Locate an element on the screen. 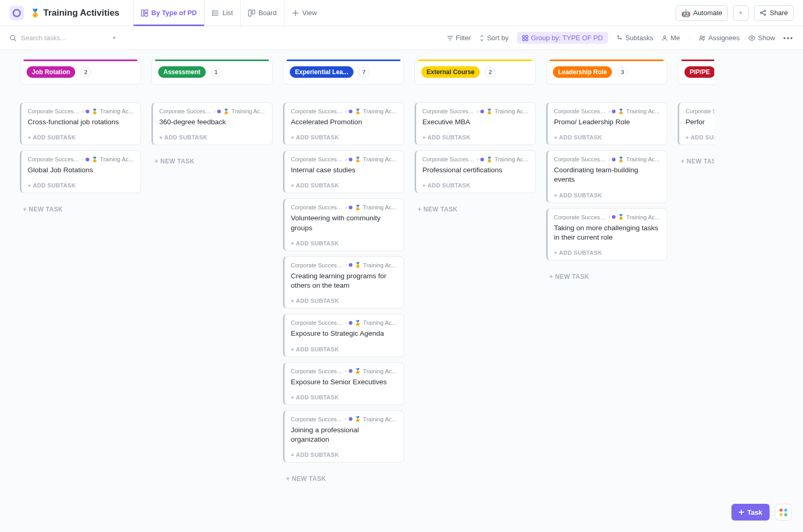  share-button: Share is located at coordinates (774, 13).